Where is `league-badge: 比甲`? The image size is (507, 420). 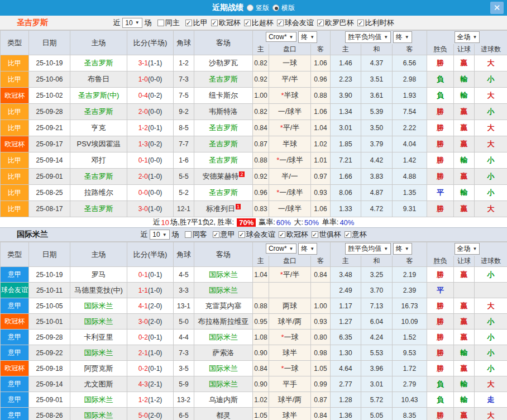
league-badge: 比甲 is located at coordinates (15, 64).